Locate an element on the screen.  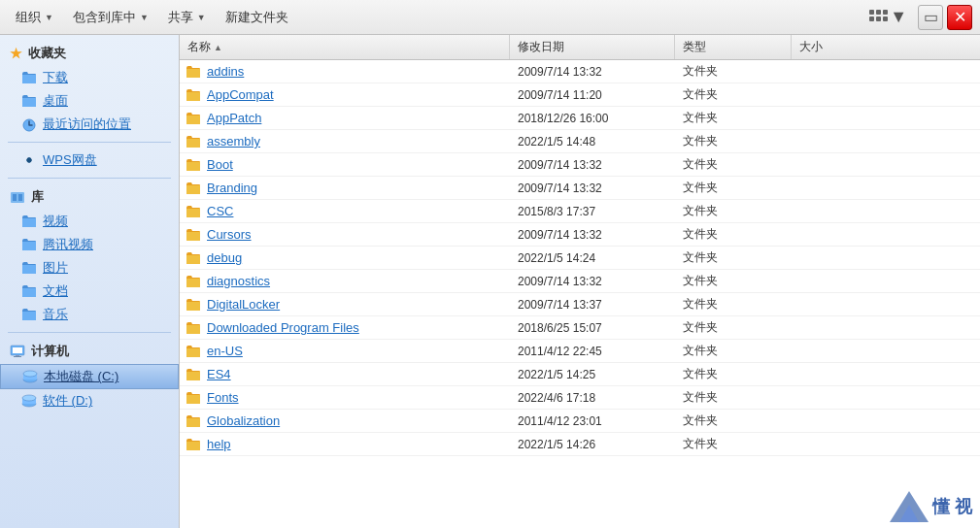
table-row: assembly 2022/1/5 14:48 文件夹 is located at coordinates (580, 142).